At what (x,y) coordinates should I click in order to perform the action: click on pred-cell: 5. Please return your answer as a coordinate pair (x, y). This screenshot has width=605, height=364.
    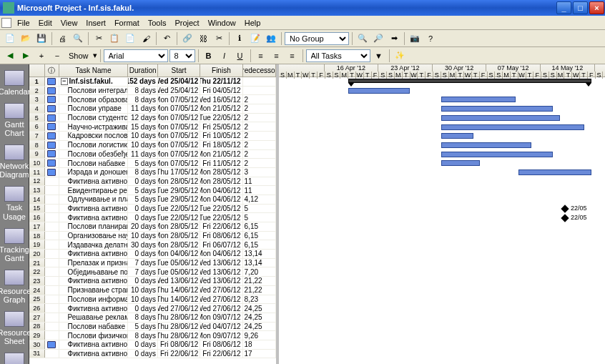
    Looking at the image, I should click on (260, 209).